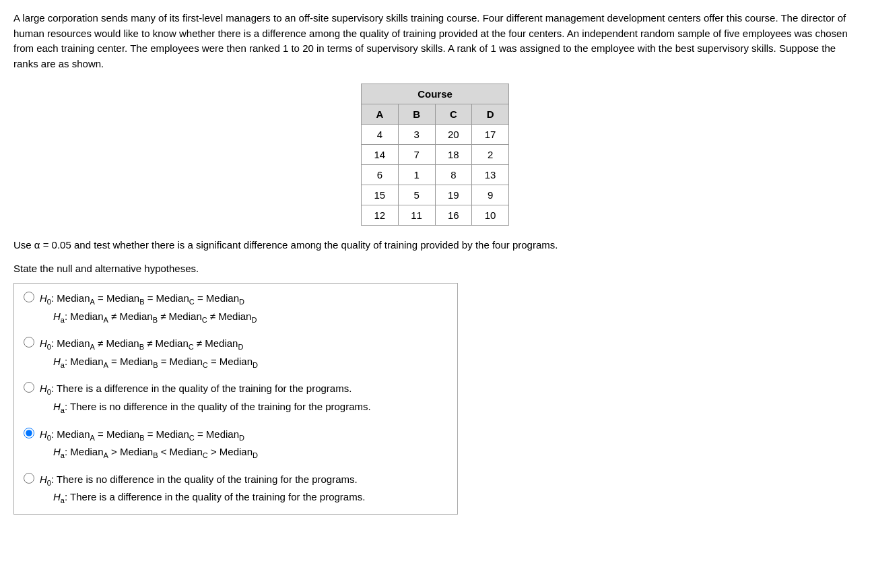 The width and height of the screenshot is (870, 588). What do you see at coordinates (156, 453) in the screenshot?
I see `option-4-ha: Ha: MedianA > MedianB < MedianC > Median…` at bounding box center [156, 453].